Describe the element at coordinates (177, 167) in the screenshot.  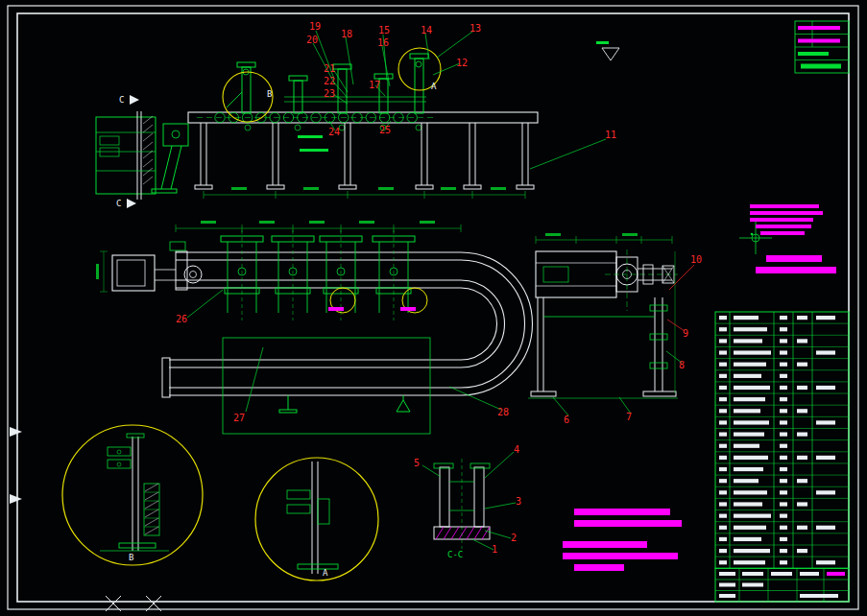
I see `line` at that location.